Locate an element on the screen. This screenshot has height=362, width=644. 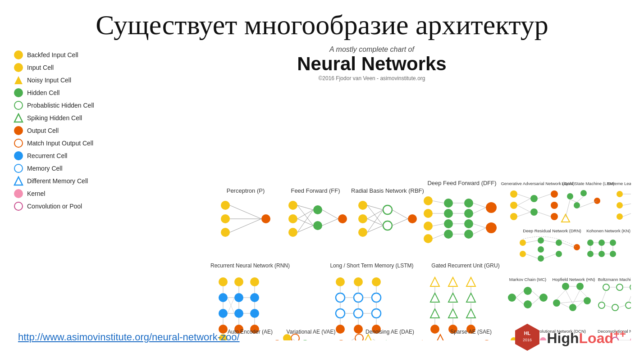
footer-link: http://www.asimovinstitute.org/neural-ne… is located at coordinates (129, 337).